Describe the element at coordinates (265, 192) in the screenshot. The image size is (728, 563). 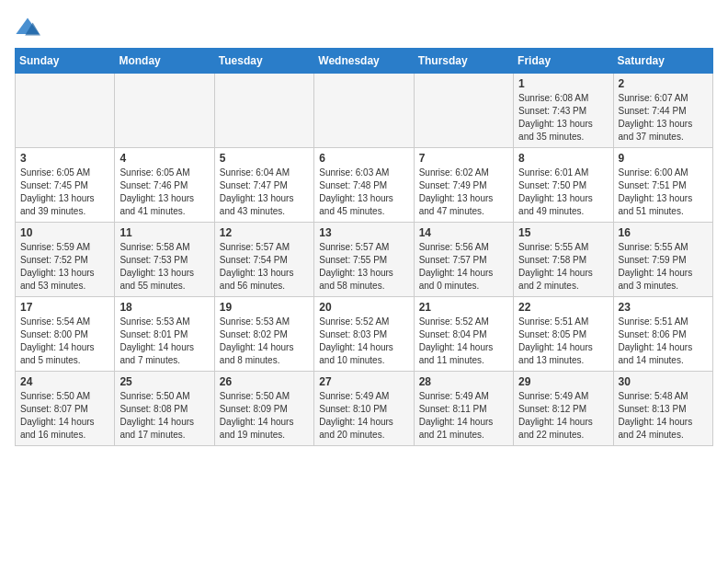
I see `day-detail: Sunrise: 6:04 AM Sunset: 7:47 PM Dayligh…` at that location.